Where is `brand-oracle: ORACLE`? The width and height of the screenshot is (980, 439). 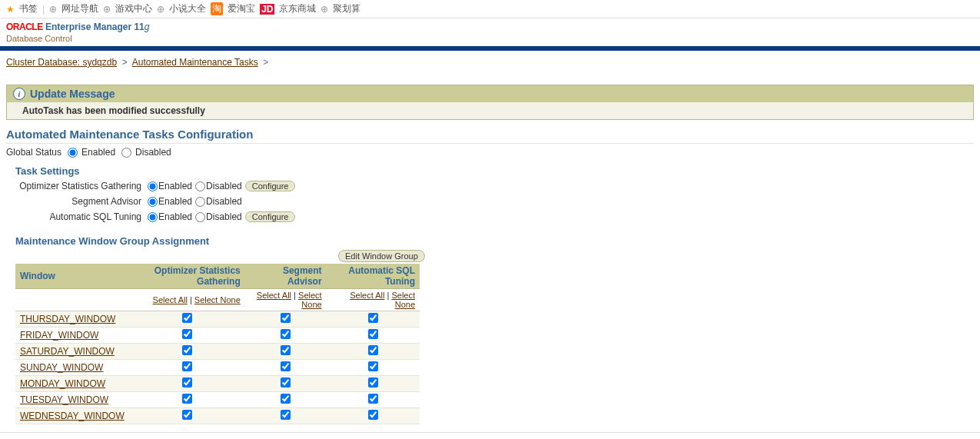
brand-oracle: ORACLE is located at coordinates (25, 27).